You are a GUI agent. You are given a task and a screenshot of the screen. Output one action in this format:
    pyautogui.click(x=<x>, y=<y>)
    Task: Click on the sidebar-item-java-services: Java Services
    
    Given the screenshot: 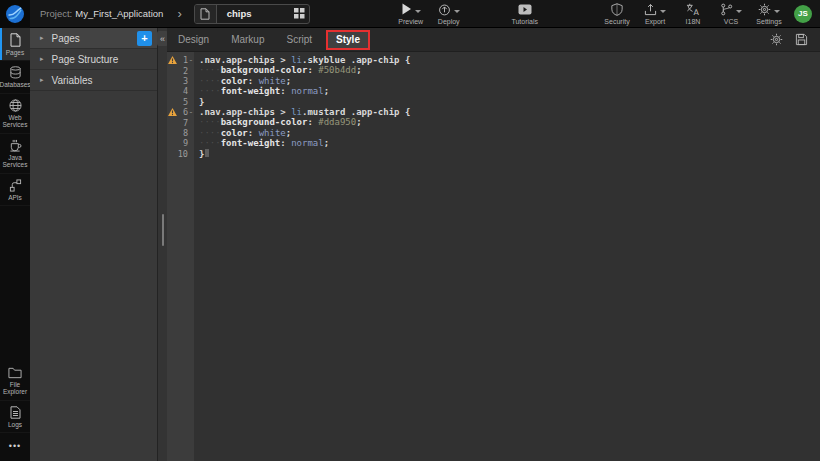 What is the action you would take?
    pyautogui.click(x=15, y=154)
    